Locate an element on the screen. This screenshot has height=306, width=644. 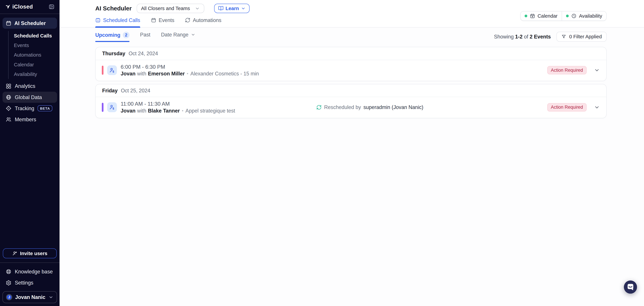
sidebar-subitem-automations: Automations is located at coordinates (33, 55).